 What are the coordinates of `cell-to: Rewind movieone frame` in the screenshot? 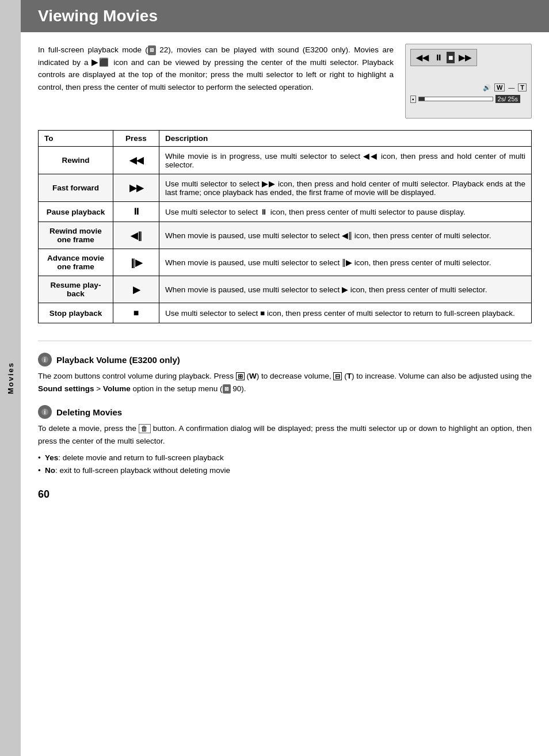 It's located at (76, 236).